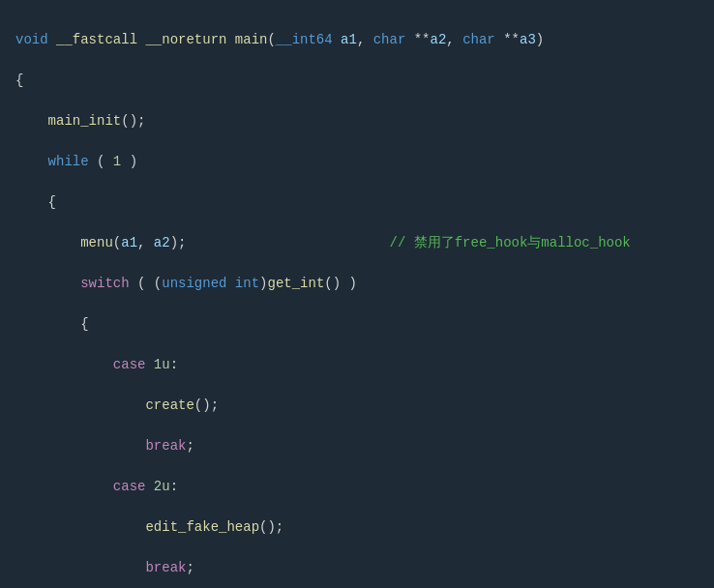 This screenshot has height=588, width=714. What do you see at coordinates (357, 81) in the screenshot?
I see `line-2: {` at bounding box center [357, 81].